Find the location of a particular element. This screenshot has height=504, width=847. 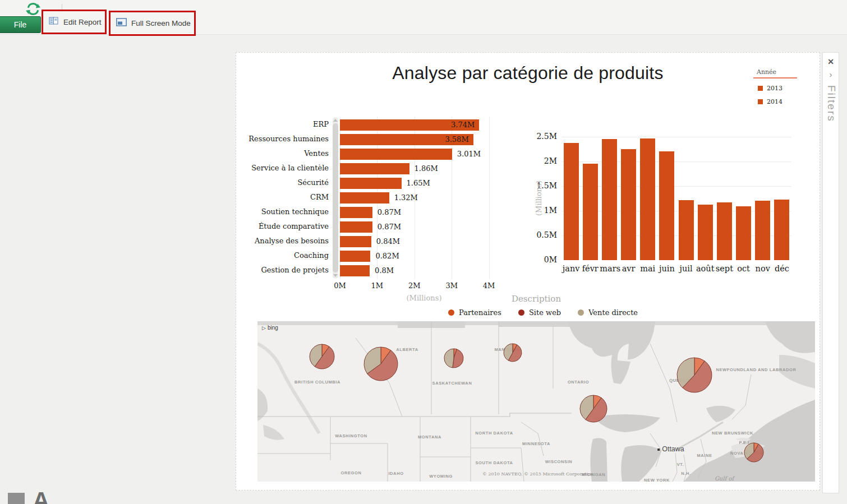

barh-category-label: Service à la clientèle is located at coordinates (283, 168).